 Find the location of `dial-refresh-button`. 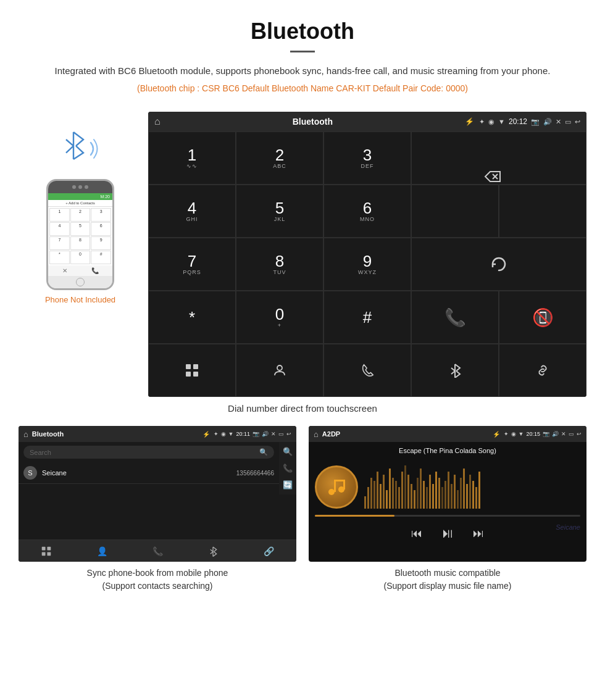

dial-refresh-button is located at coordinates (499, 264).